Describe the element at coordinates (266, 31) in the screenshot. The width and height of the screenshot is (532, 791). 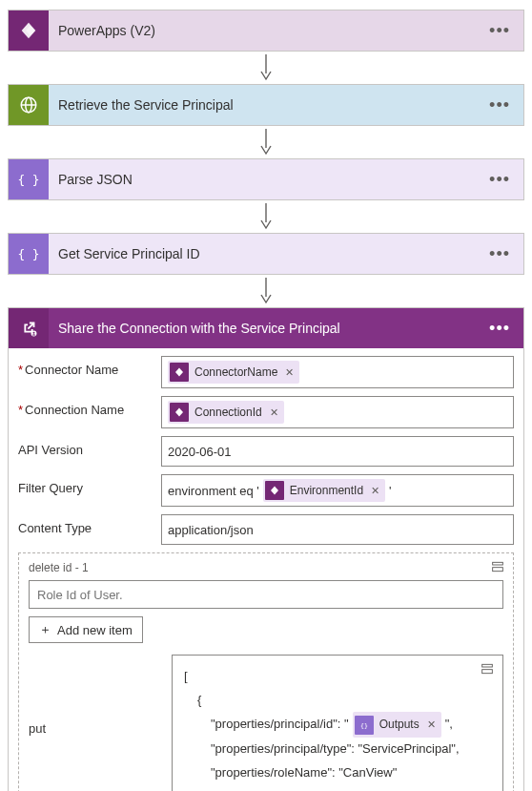
I see `step-header: PowerApps (V2) •••` at that location.